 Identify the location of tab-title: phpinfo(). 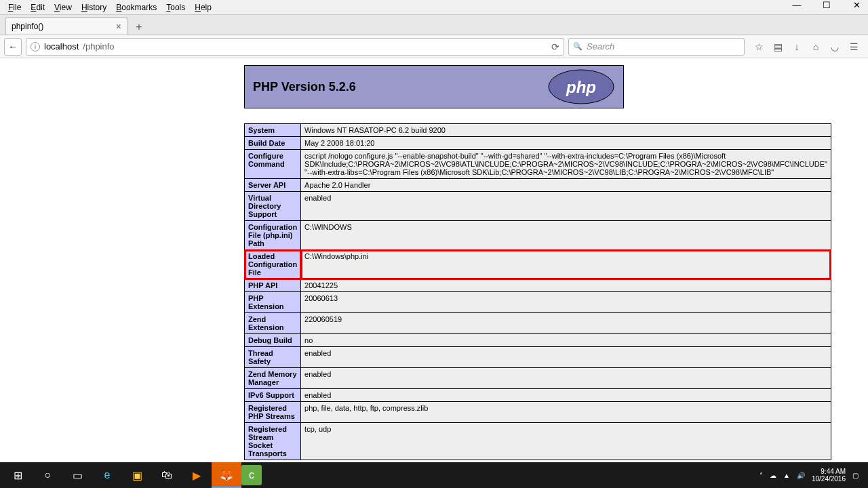
(27, 26).